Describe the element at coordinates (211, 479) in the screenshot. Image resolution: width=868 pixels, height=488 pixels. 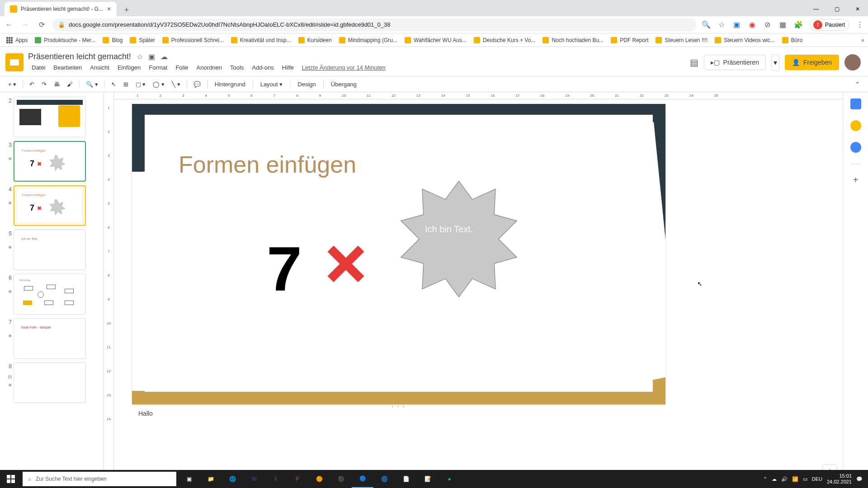
I see `file-explorer-icon: 📁` at that location.